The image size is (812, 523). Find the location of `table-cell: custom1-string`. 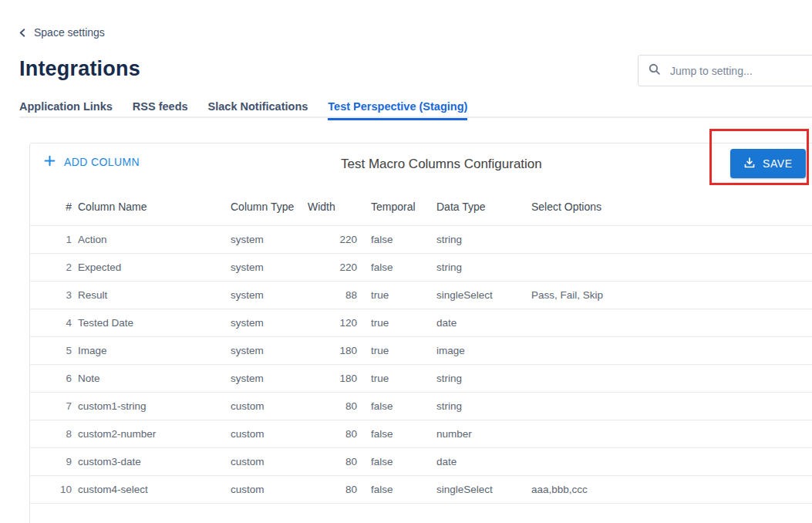

table-cell: custom1-string is located at coordinates (153, 407).